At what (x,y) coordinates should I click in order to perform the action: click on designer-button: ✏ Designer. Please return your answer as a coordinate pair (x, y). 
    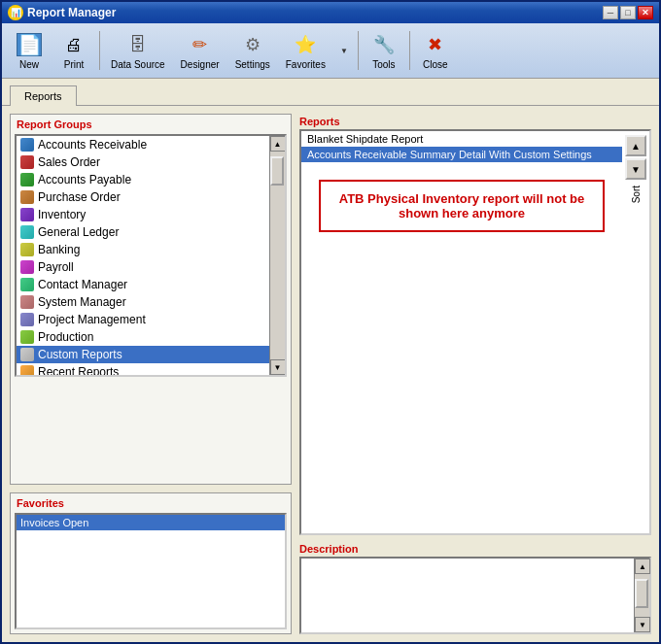
    Looking at the image, I should click on (200, 51).